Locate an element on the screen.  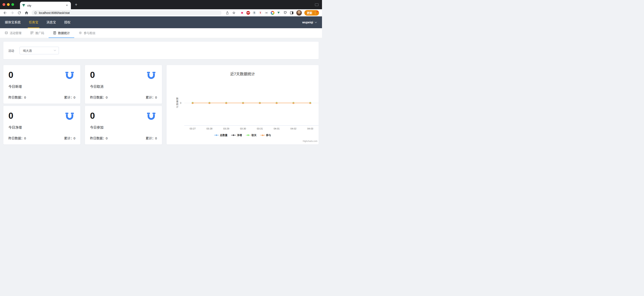
browser-titlebar: city × + is located at coordinates (161, 5).